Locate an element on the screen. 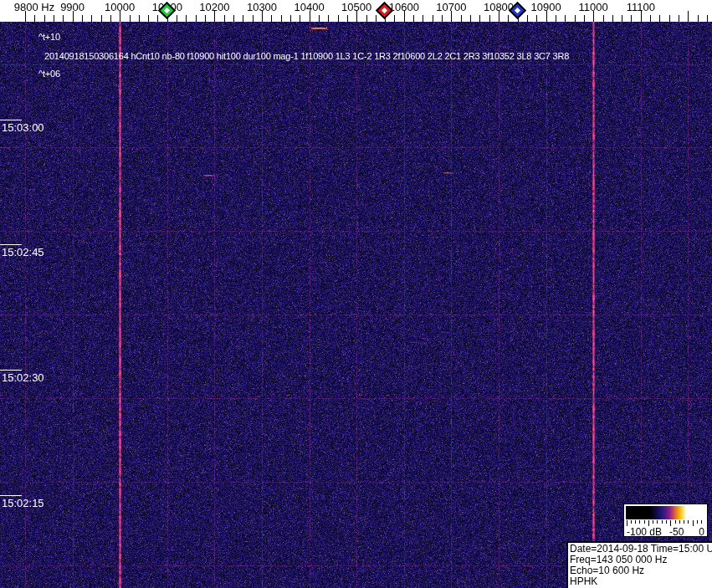 Image resolution: width=712 pixels, height=588 pixels. freq-tick-label: 10300 is located at coordinates (262, 7).